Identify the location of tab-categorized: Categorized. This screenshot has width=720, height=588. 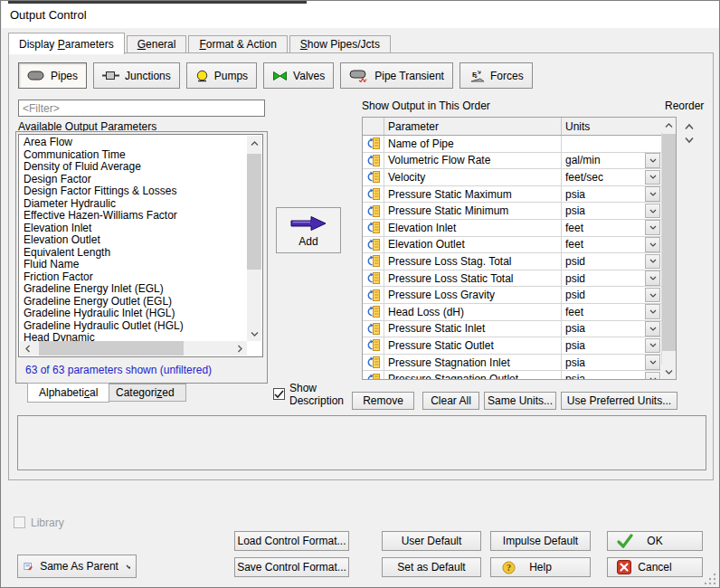
(145, 393).